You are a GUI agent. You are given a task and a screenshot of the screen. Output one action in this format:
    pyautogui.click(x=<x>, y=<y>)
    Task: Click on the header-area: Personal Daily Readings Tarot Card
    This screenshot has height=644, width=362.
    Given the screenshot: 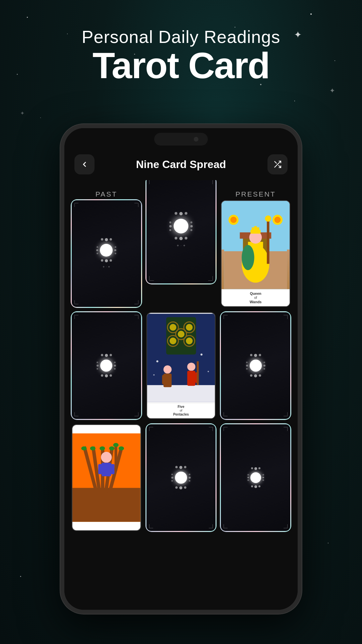 What is the action you would take?
    pyautogui.click(x=181, y=55)
    